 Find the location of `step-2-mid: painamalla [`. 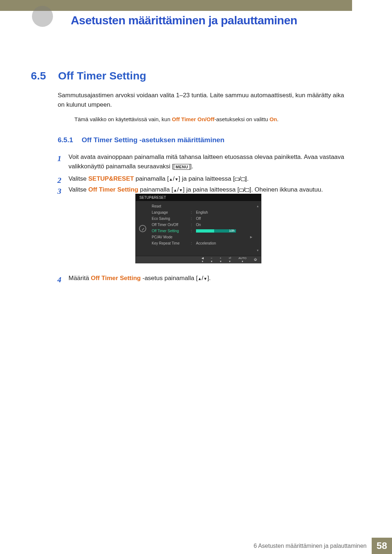

step-2-mid: painamalla [ is located at coordinates (151, 178).